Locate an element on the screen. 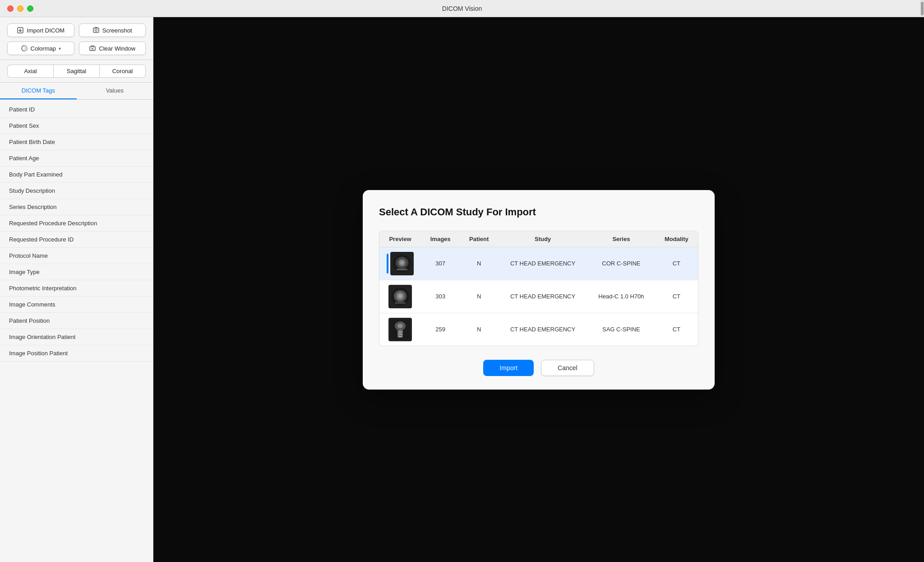  toolbar-row-1: Import DICOM Screenshot is located at coordinates (77, 30).